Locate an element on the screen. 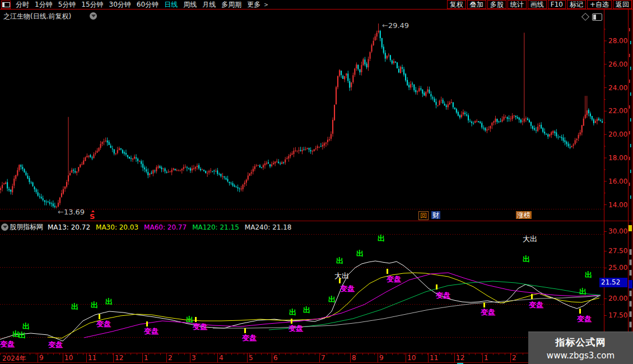 The height and width of the screenshot is (364, 633). indicator-axis-label: 25.00 is located at coordinates (618, 268).